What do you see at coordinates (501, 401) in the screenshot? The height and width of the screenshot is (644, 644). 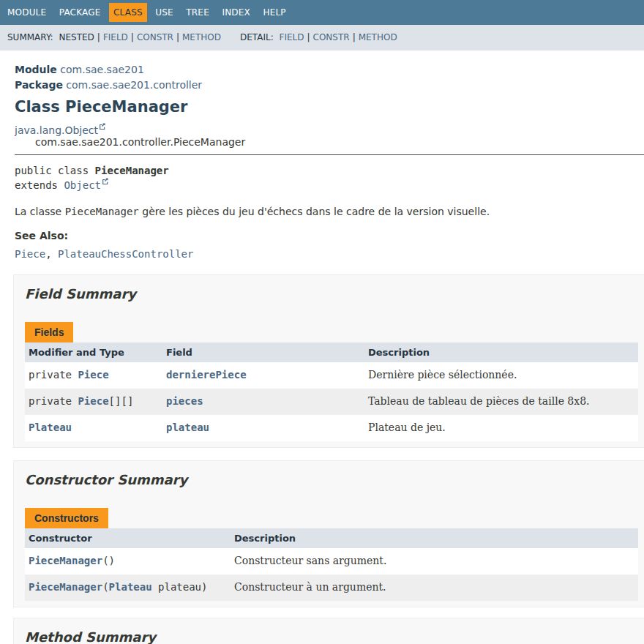 I see `field-description: Tableau de tableau de pièces de taille 8…` at bounding box center [501, 401].